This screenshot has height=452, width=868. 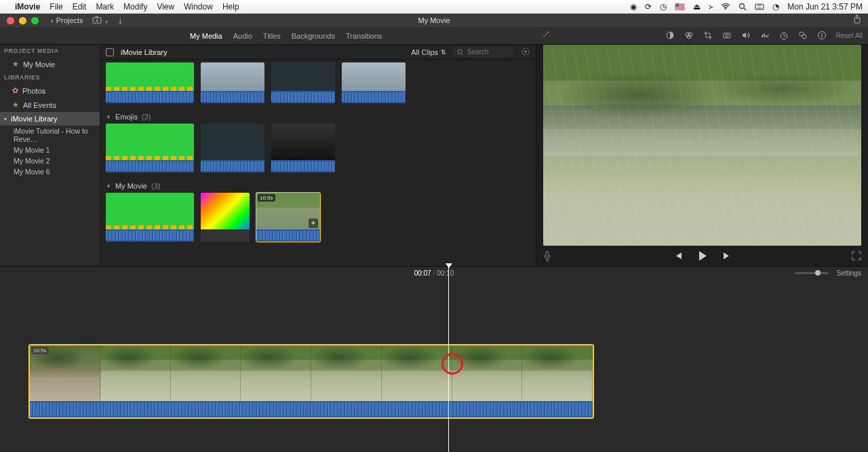 What do you see at coordinates (679, 7) in the screenshot?
I see `status-flag-icon: 🇺🇸` at bounding box center [679, 7].